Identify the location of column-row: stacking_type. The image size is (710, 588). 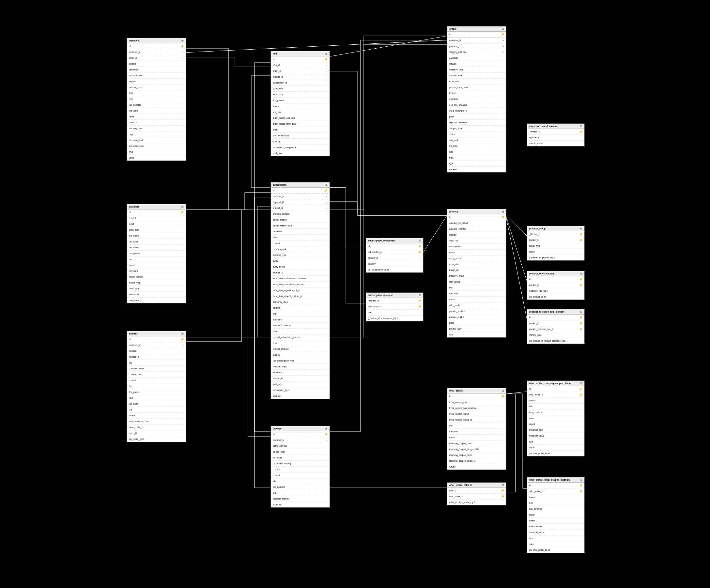
(156, 128).